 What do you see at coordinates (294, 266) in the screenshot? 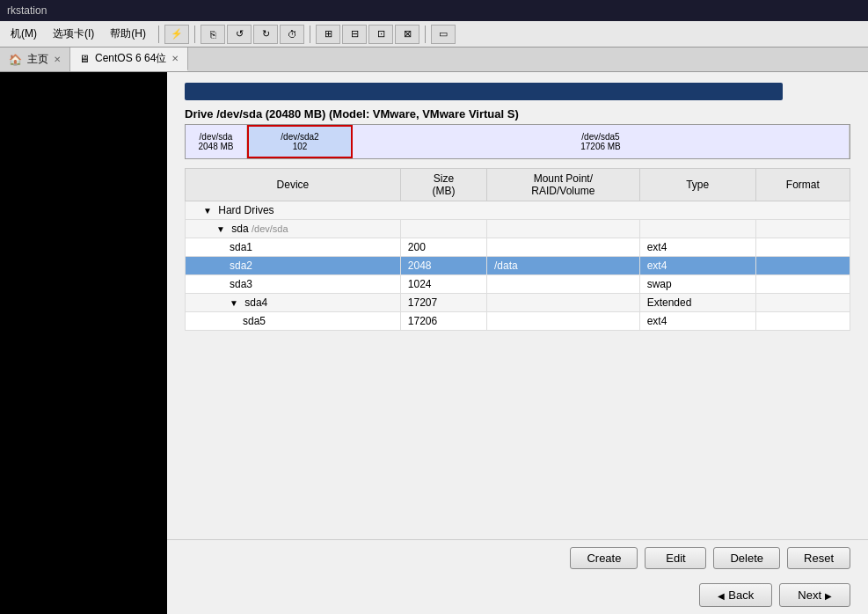
I see `sda2-device: sda2` at bounding box center [294, 266].